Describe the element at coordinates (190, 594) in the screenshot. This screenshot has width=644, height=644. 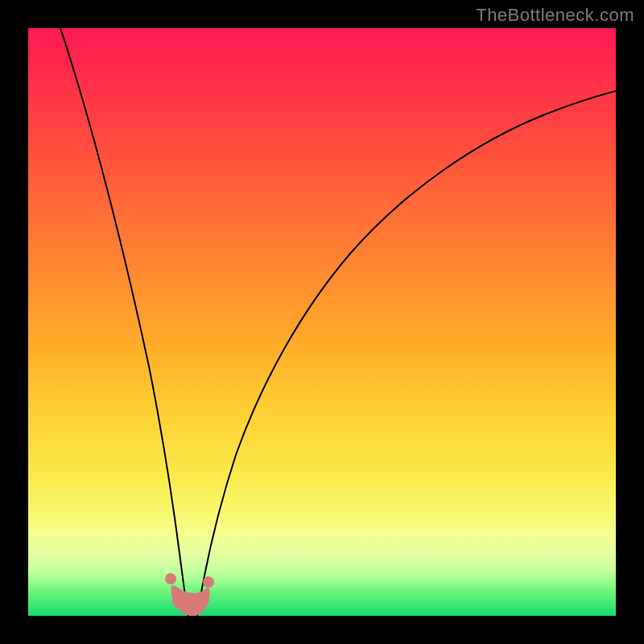
I see `minimum-marker-cluster` at that location.